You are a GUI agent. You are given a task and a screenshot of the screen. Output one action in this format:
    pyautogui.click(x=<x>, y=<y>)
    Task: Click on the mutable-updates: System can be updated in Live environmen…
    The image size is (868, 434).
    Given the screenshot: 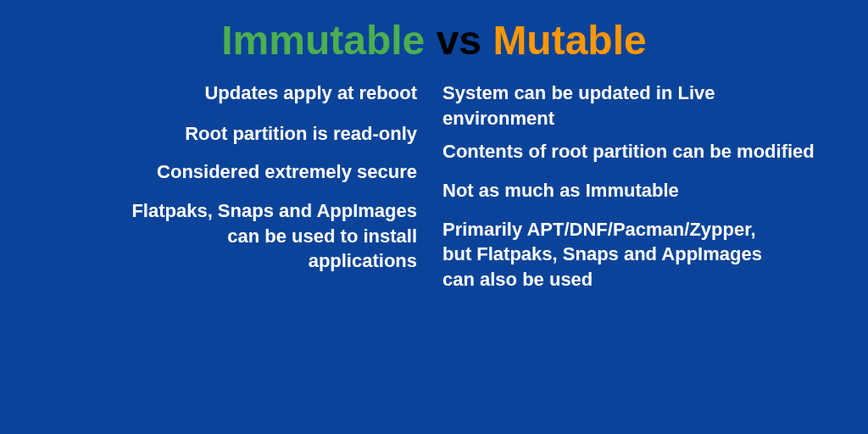 What is the action you would take?
    pyautogui.click(x=630, y=105)
    